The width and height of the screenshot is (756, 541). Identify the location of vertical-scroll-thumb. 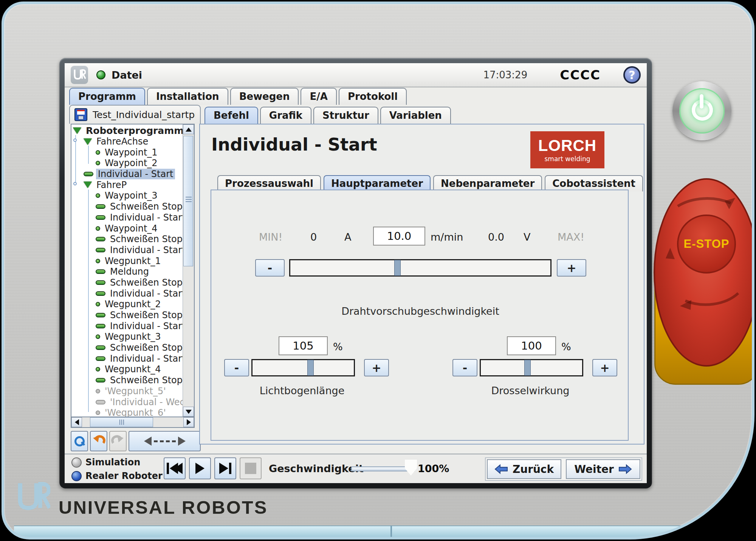
(188, 201).